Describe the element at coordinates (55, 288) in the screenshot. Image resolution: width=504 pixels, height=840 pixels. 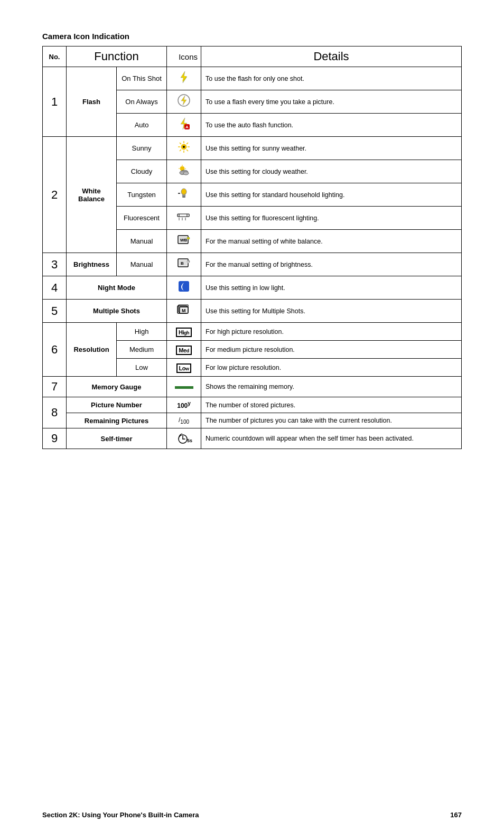
I see `row-num-4: 4` at that location.